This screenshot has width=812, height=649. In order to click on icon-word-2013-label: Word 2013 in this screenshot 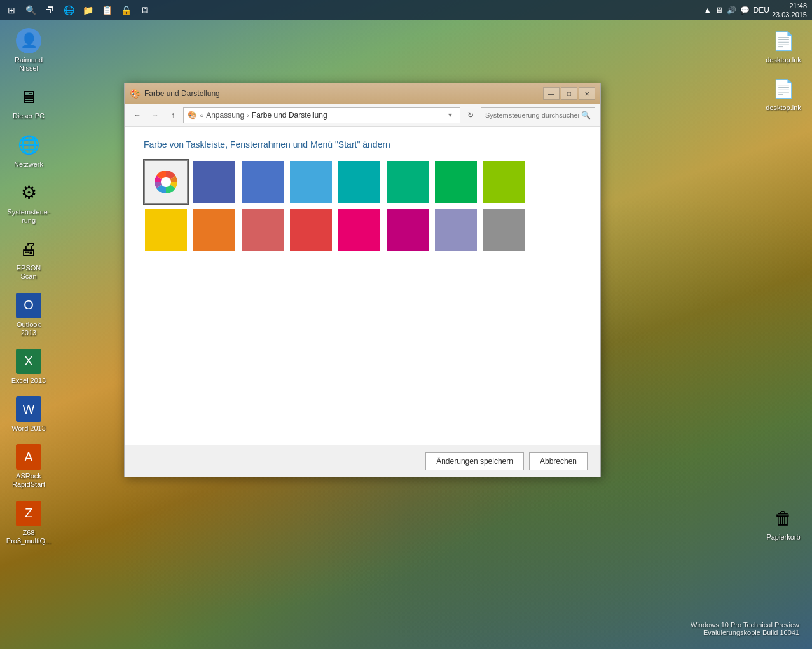, I will do `click(29, 429)`.